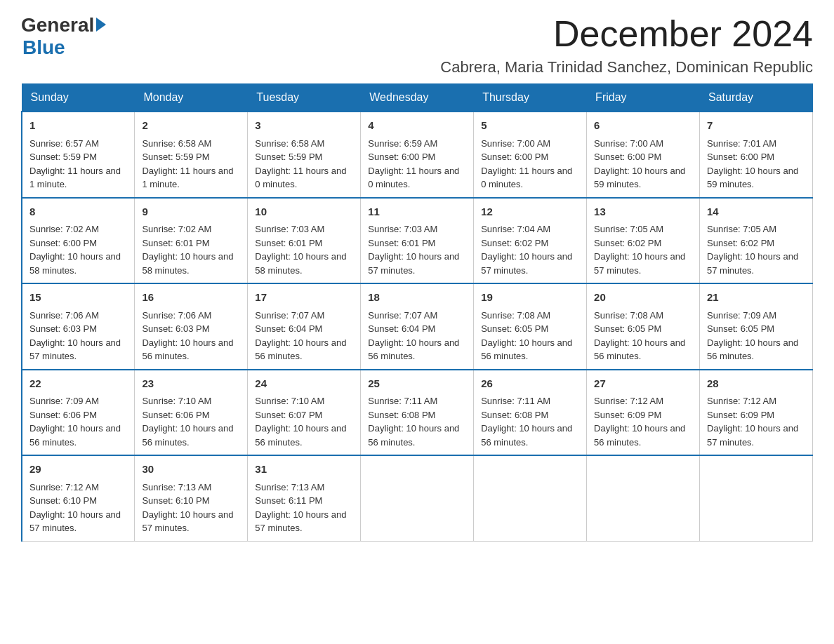  Describe the element at coordinates (304, 384) in the screenshot. I see `day-number: 24` at that location.